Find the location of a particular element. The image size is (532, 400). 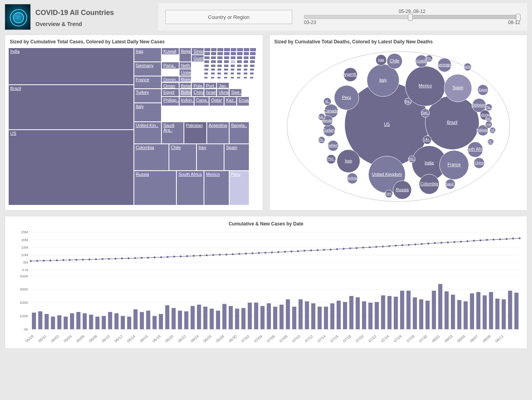

svg-text: 07/10 is located at coordinates (296, 339).